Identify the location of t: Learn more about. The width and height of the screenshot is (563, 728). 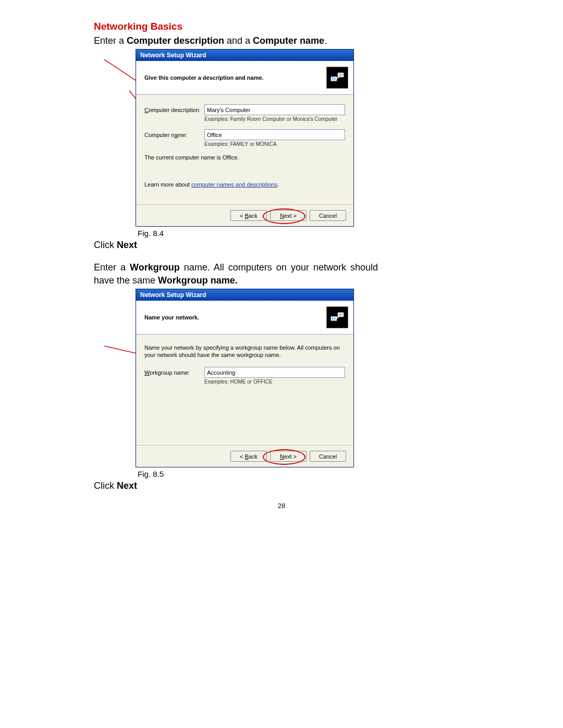
(168, 184).